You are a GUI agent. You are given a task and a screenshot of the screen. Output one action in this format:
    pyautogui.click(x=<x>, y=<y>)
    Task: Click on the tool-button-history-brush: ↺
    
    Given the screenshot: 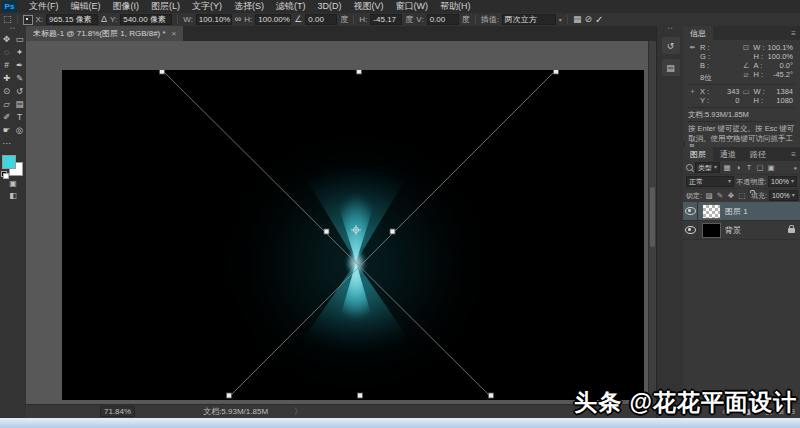 What is the action you would take?
    pyautogui.click(x=20, y=90)
    